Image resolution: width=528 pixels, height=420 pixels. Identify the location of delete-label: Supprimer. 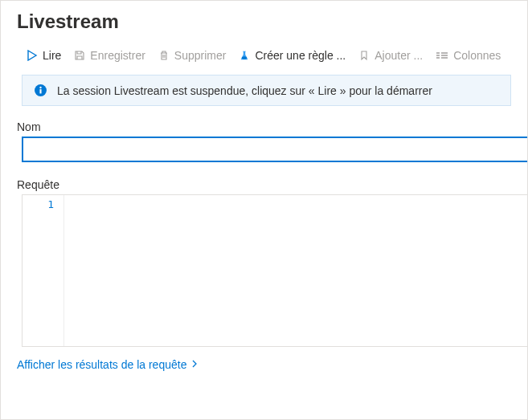
(201, 55).